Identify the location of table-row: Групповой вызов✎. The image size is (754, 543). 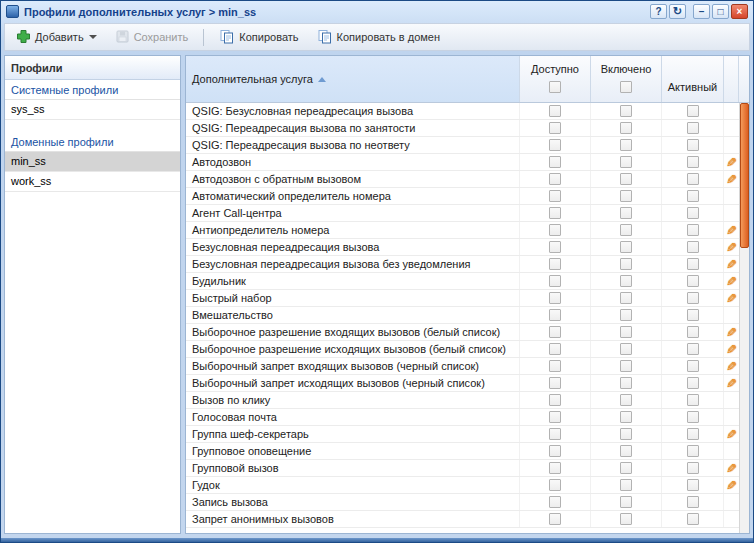
(462, 468).